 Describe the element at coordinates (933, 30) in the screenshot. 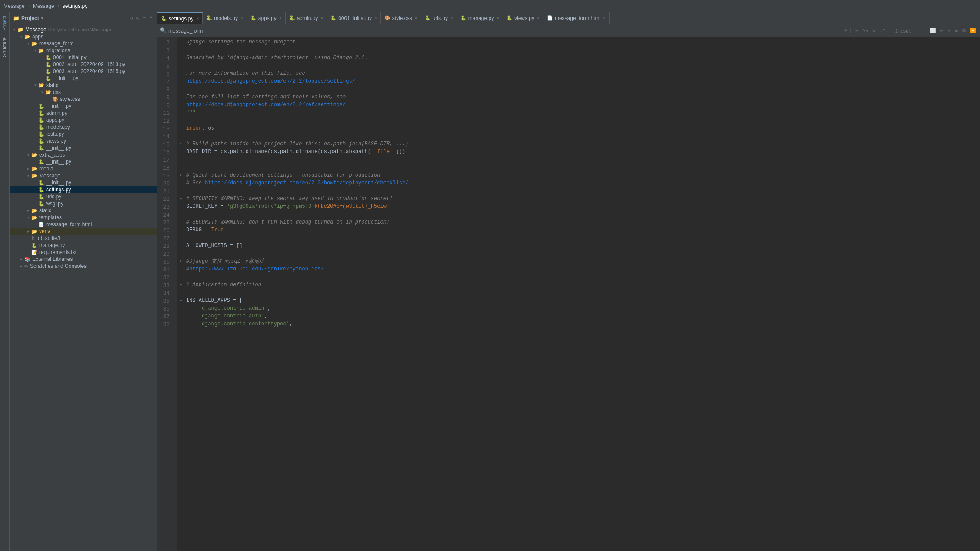

I see `toggle-replace-btn: ⬜` at that location.